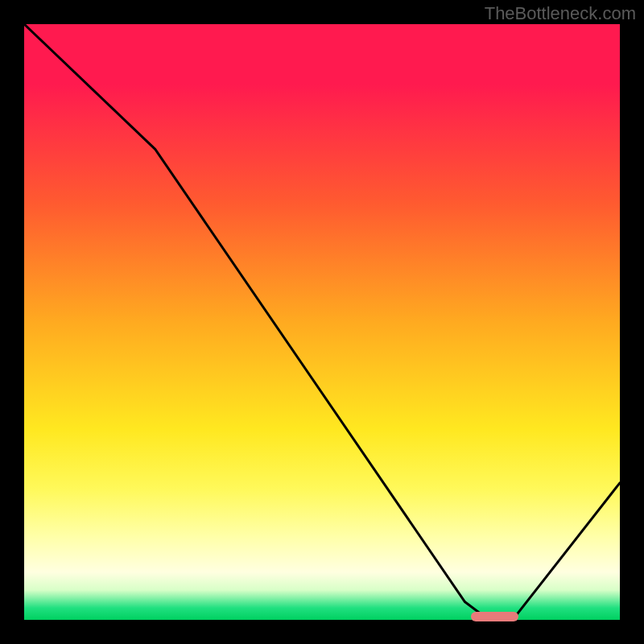 This screenshot has height=644, width=644. Describe the element at coordinates (494, 617) in the screenshot. I see `optimal-marker` at that location.